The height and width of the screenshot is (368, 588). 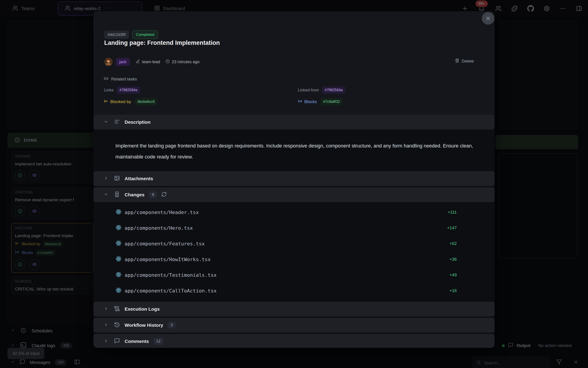 What do you see at coordinates (117, 179) in the screenshot?
I see `image-icon` at bounding box center [117, 179].